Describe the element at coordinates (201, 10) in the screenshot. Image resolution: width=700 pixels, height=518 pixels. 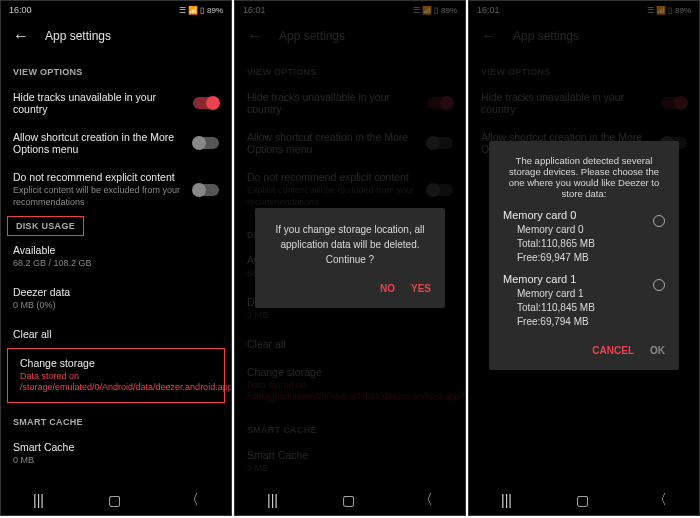
I see `status-icons: ☰ 📶 ▯ 89%` at that location.